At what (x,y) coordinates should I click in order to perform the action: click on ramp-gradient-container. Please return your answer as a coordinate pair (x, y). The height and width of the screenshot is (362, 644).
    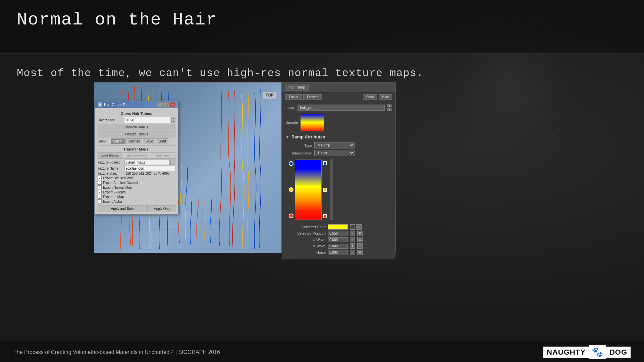
    Looking at the image, I should click on (339, 190).